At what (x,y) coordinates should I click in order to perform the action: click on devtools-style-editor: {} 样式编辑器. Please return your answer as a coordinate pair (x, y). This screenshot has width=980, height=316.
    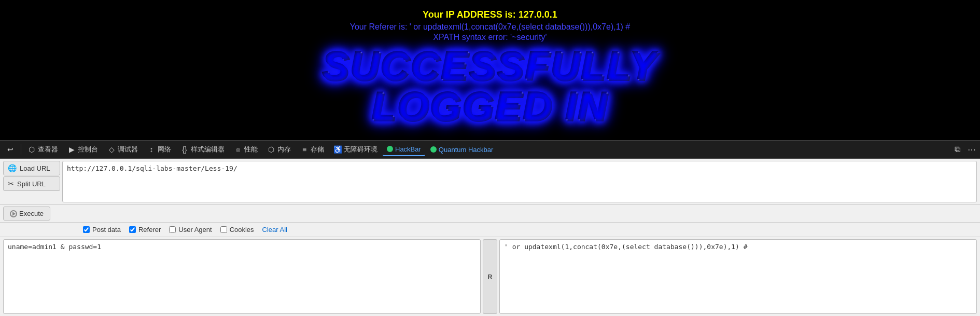
    Looking at the image, I should click on (202, 149).